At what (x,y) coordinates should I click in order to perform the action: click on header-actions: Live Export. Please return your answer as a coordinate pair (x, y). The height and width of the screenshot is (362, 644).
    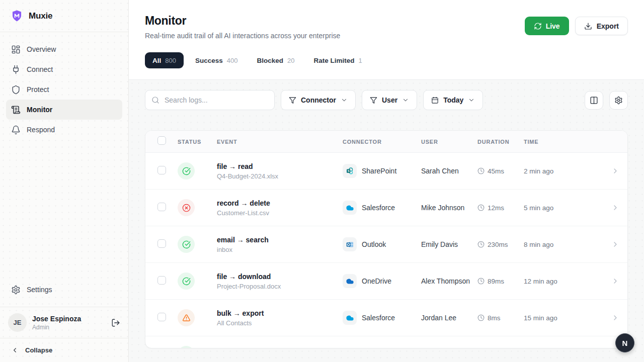
    Looking at the image, I should click on (577, 26).